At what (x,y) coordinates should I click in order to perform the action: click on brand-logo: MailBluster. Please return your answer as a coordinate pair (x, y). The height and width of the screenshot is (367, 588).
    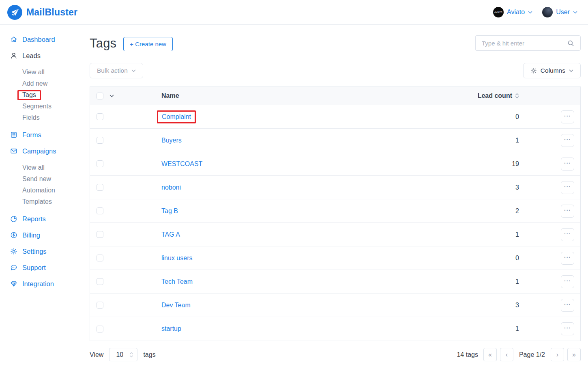
    Looking at the image, I should click on (42, 12).